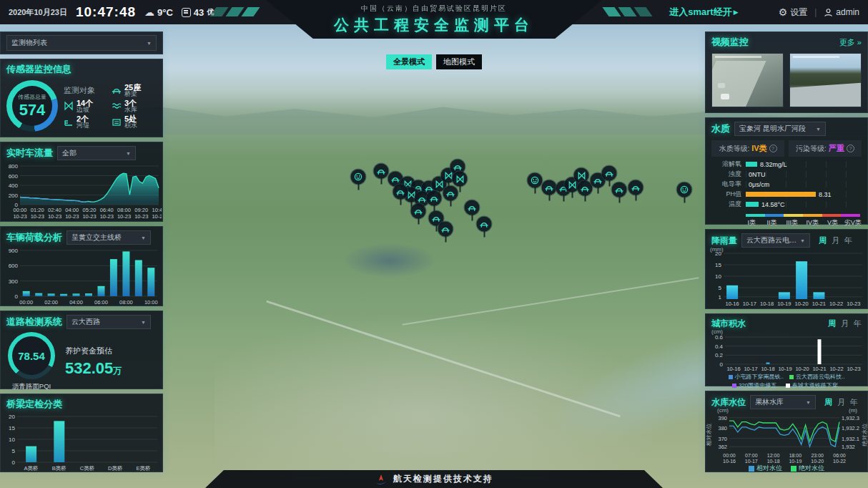  What do you see at coordinates (93, 369) in the screenshot?
I see `budget-value: 532.05万` at bounding box center [93, 369].